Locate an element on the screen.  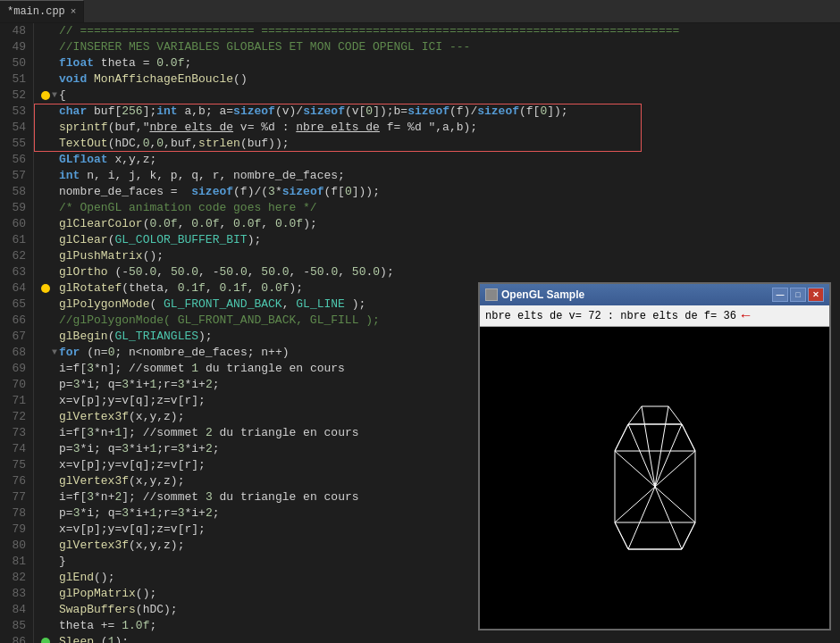
line-number-62: 62 is located at coordinates (14, 256).